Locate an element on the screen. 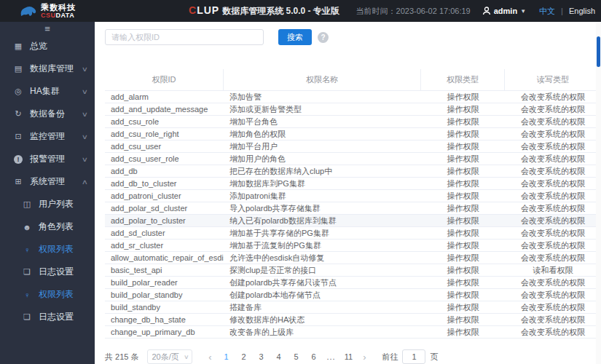 This screenshot has height=364, width=601. next-page-button: › is located at coordinates (364, 357).